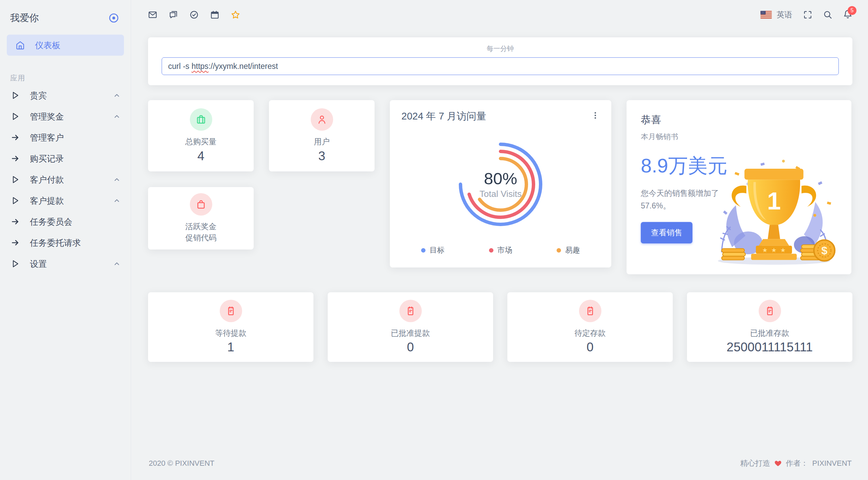 This screenshot has width=868, height=480. What do you see at coordinates (500, 327) in the screenshot?
I see `withdraw-deposit-row: 等待提款 1 已批准提款 0 待定存款 0 已` at bounding box center [500, 327].